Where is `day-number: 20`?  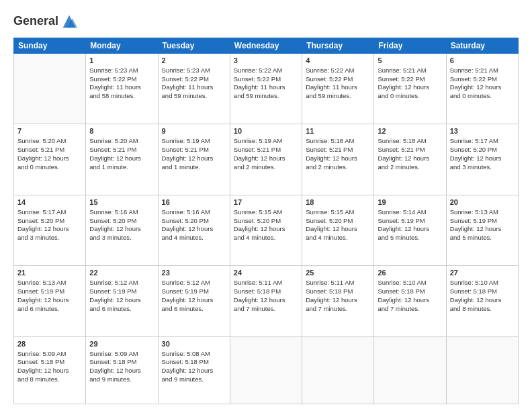 day-number: 20 is located at coordinates (482, 203).